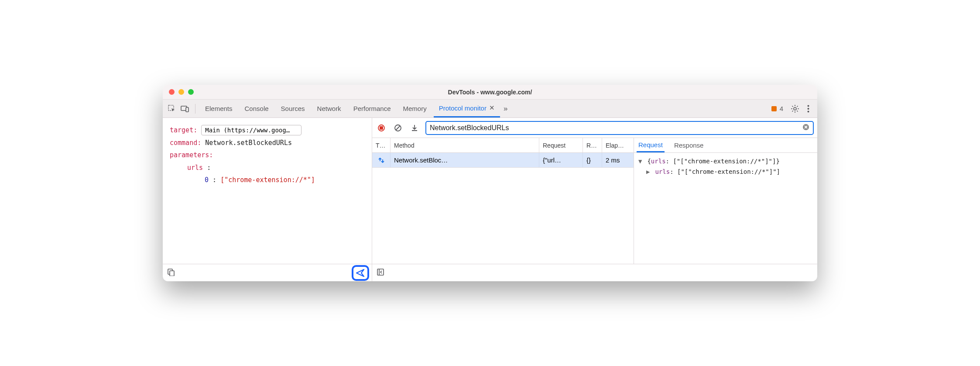  What do you see at coordinates (172, 92) in the screenshot?
I see `close-window-icon` at bounding box center [172, 92].